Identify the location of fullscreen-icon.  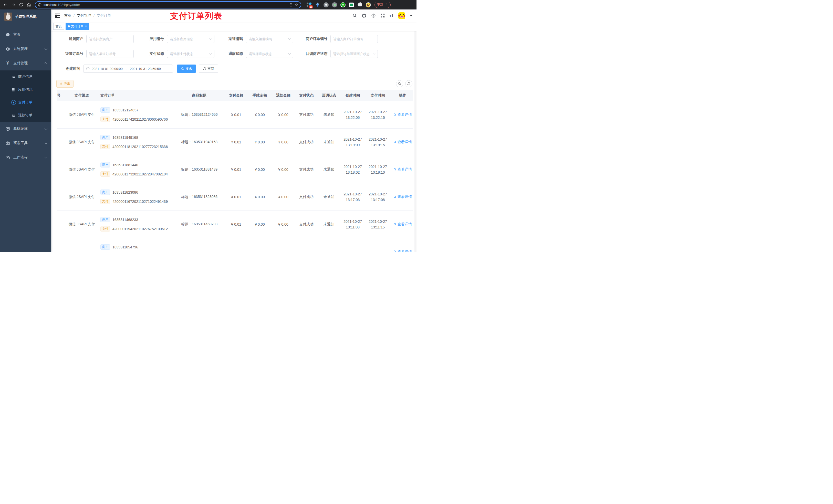
(383, 16).